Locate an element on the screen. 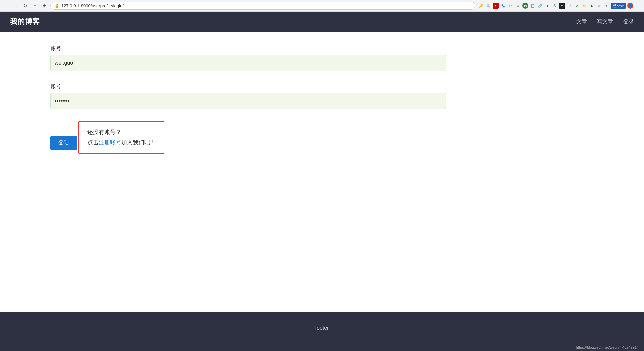 This screenshot has height=351, width=644. status-url: https://blog.csdn.net/weixin_43249914 is located at coordinates (607, 347).